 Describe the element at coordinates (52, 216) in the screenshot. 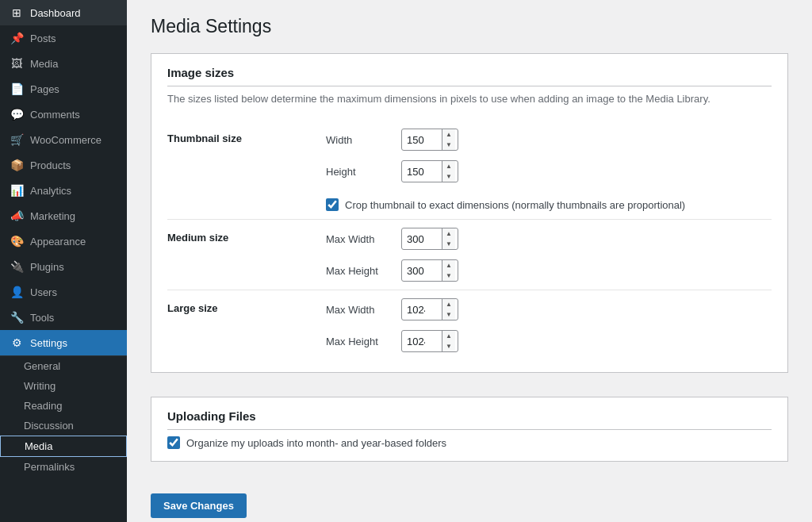

I see `sidebar-item-label: Marketing` at that location.